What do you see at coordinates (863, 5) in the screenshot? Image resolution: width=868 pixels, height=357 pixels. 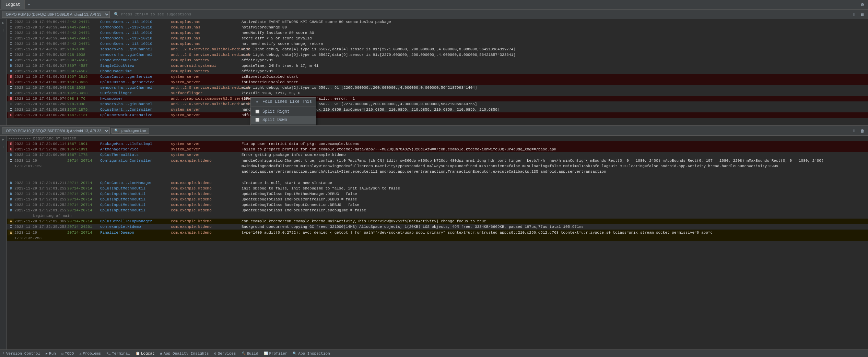 I see `settings-icon: ⚙` at bounding box center [863, 5].